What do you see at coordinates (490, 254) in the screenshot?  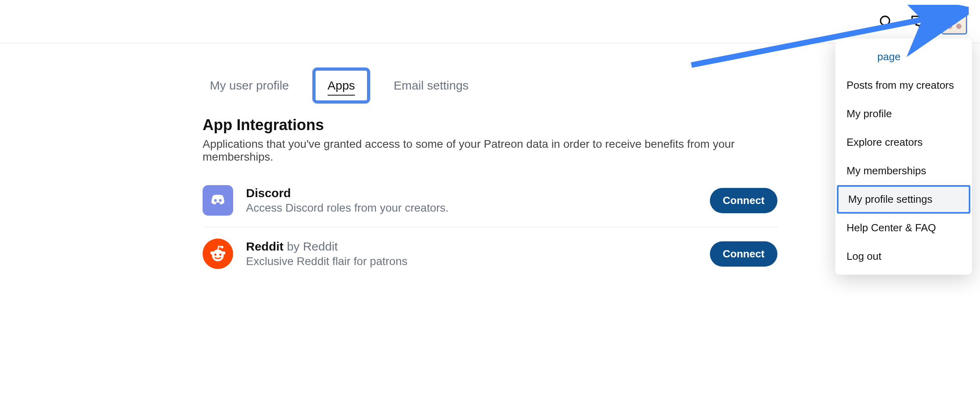 I see `app-row-reddit: Reddit by Reddit Exclusive Reddit flair …` at bounding box center [490, 254].